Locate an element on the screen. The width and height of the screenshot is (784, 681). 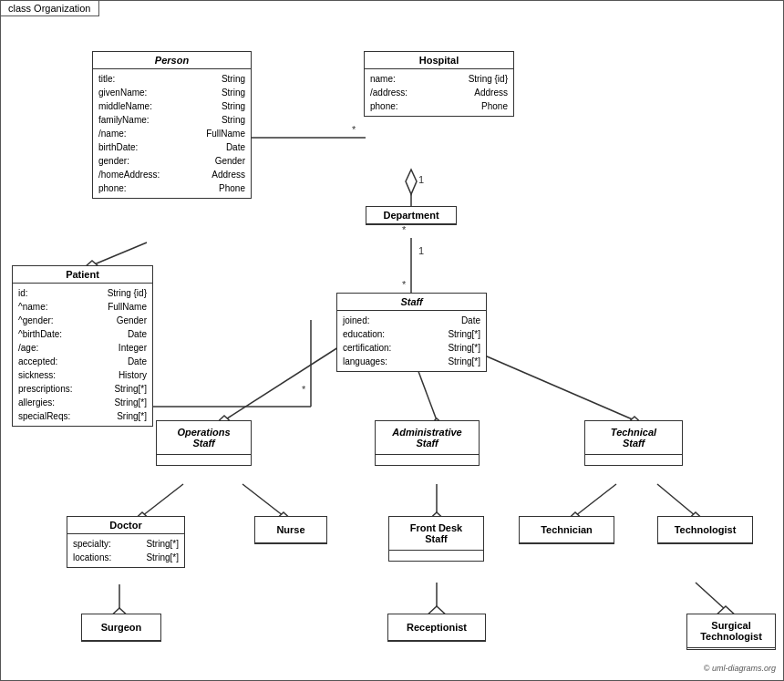
doctor-title: Doctor is located at coordinates (126, 525).